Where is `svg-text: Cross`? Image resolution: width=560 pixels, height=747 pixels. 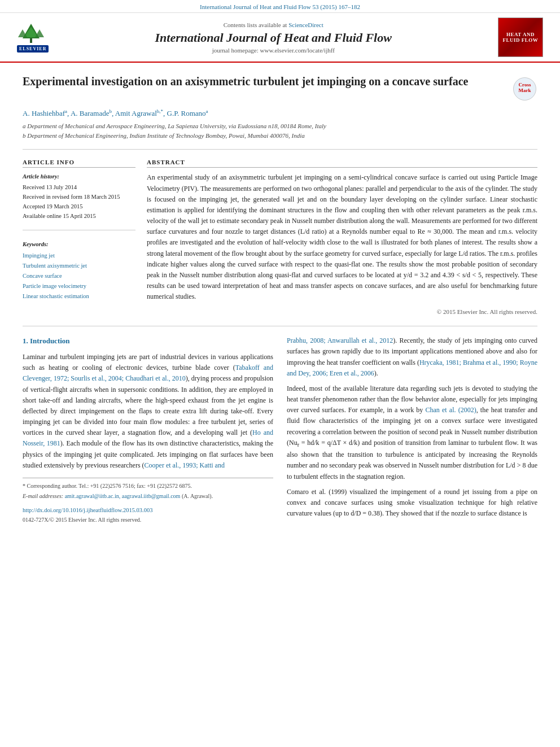 svg-text: Cross is located at coordinates (525, 85).